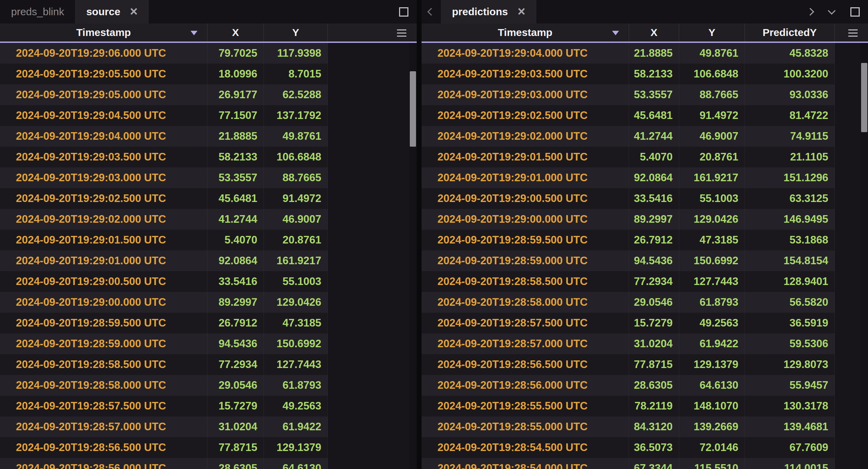 Image resolution: width=868 pixels, height=469 pixels. What do you see at coordinates (790, 344) in the screenshot?
I see `cell-predictedy: 59.5306` at bounding box center [790, 344].